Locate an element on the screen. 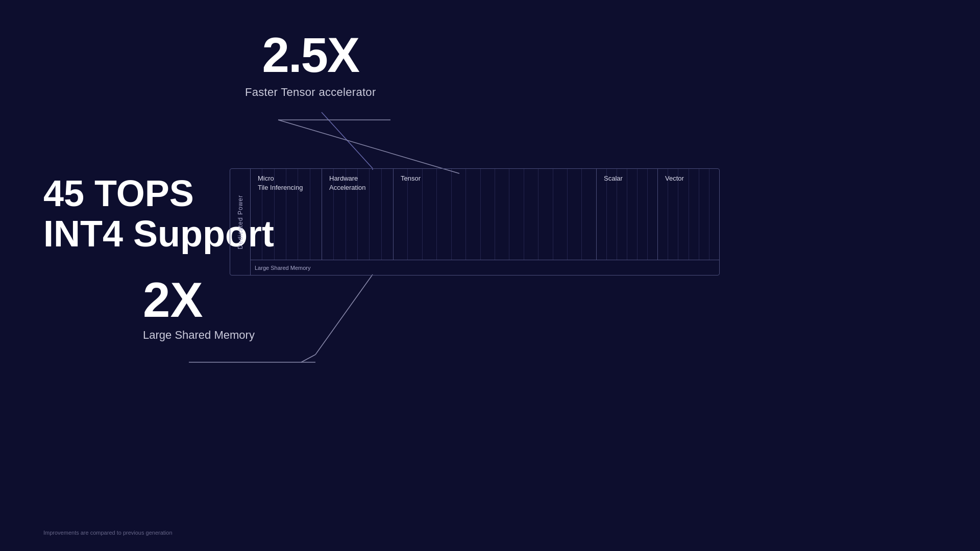 The image size is (980, 551). cell-vector: Vector is located at coordinates (689, 214).